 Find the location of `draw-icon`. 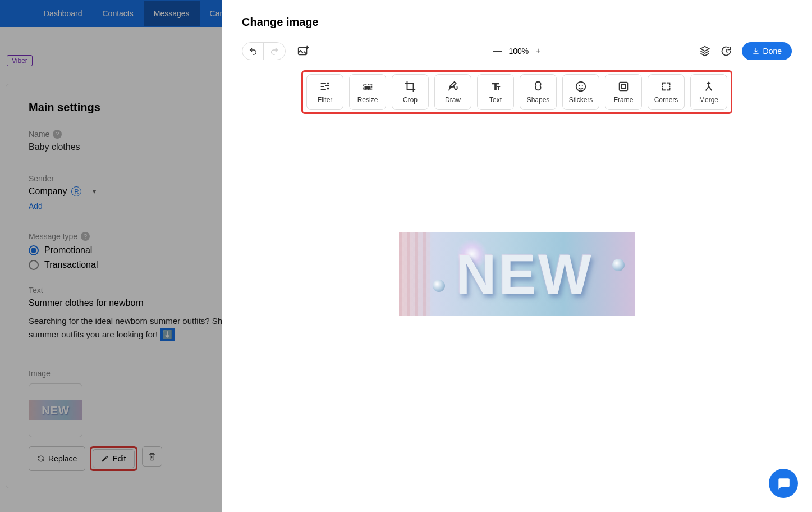

draw-icon is located at coordinates (453, 86).